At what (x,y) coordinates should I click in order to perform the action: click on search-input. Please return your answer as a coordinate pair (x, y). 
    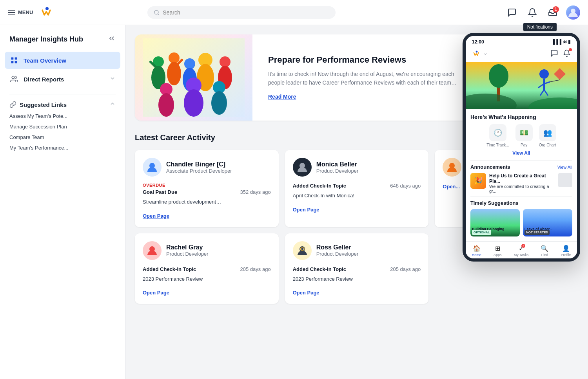
    Looking at the image, I should click on (246, 13).